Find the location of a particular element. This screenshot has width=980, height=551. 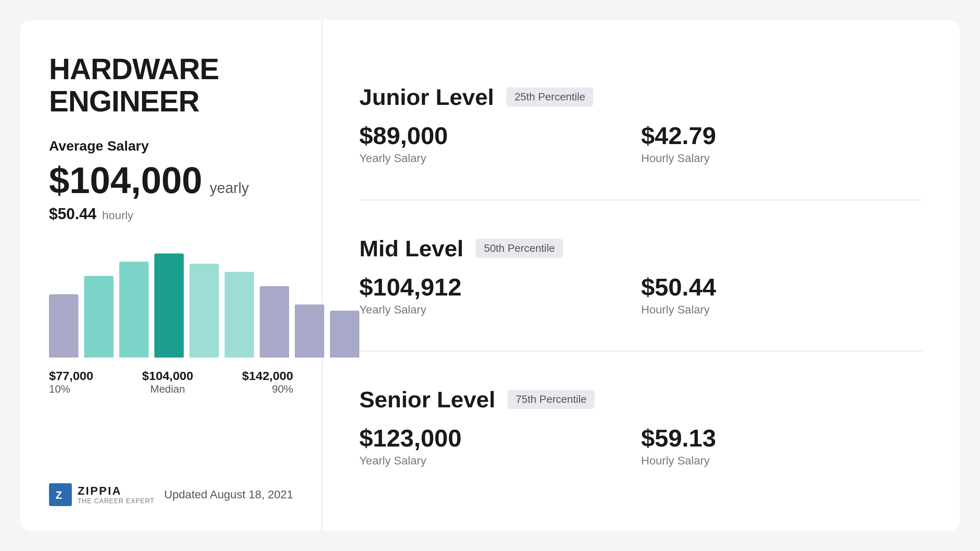

hourly-salary-label-2: Hourly Salary is located at coordinates (782, 461).